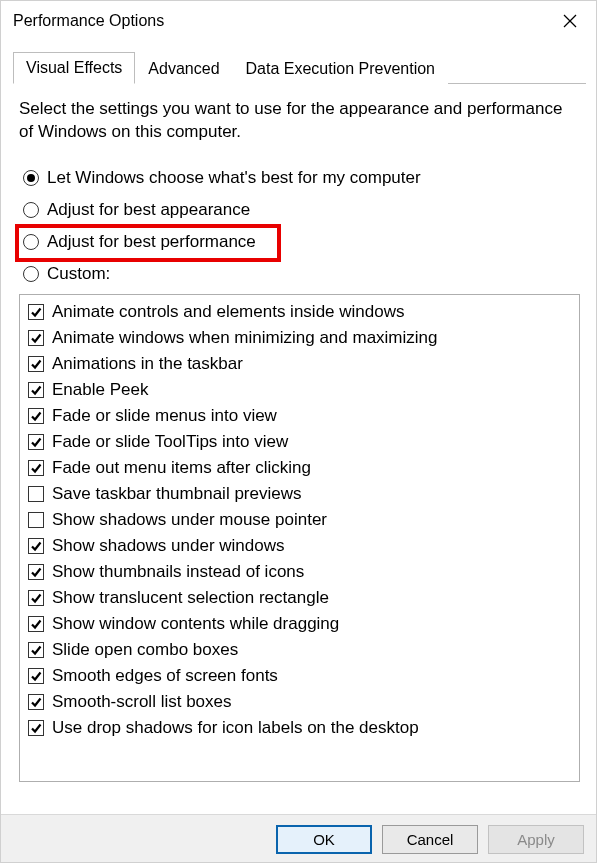 The image size is (597, 863). What do you see at coordinates (536, 840) in the screenshot?
I see `apply-button: Apply` at bounding box center [536, 840].